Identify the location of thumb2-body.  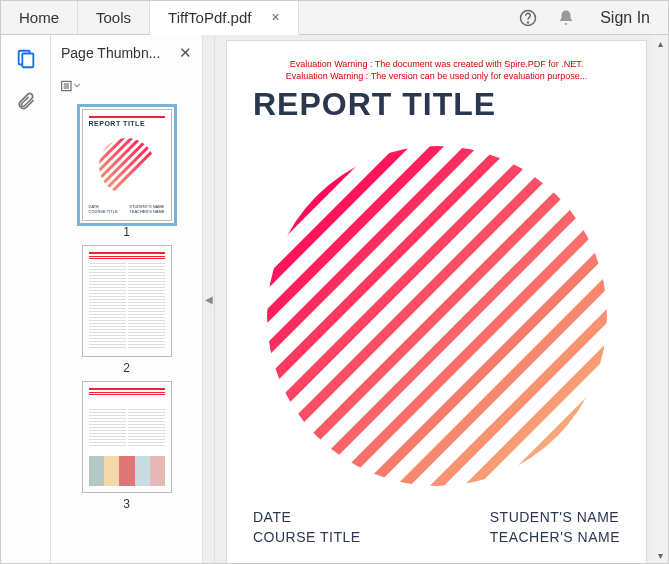
(127, 306).